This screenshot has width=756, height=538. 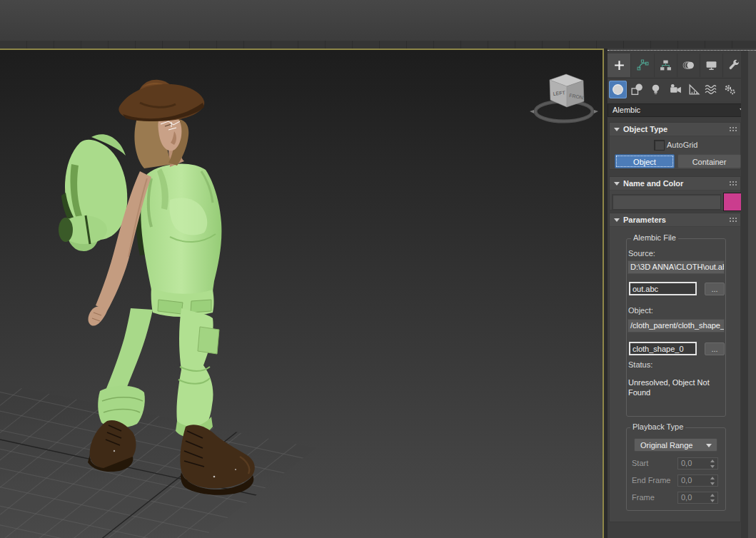 I want to click on geometry-sphere-icon, so click(x=618, y=90).